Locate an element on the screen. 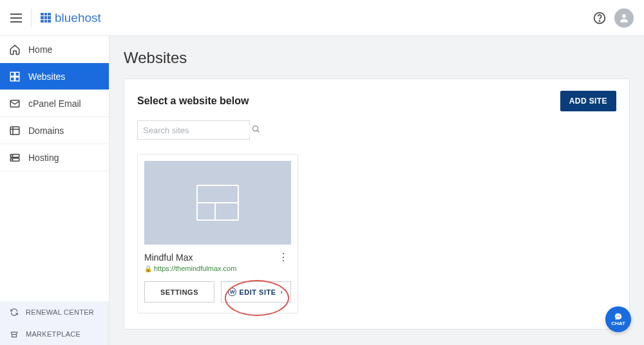  search-input is located at coordinates (197, 130).